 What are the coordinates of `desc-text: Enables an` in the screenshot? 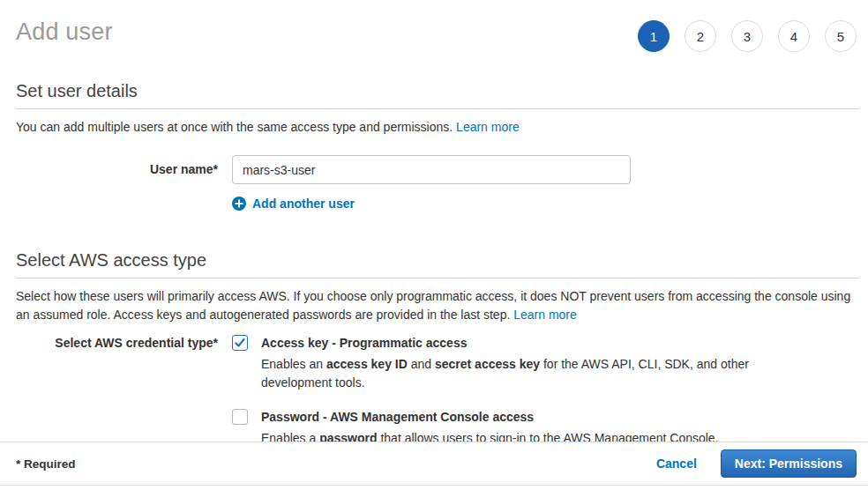 It's located at (294, 364).